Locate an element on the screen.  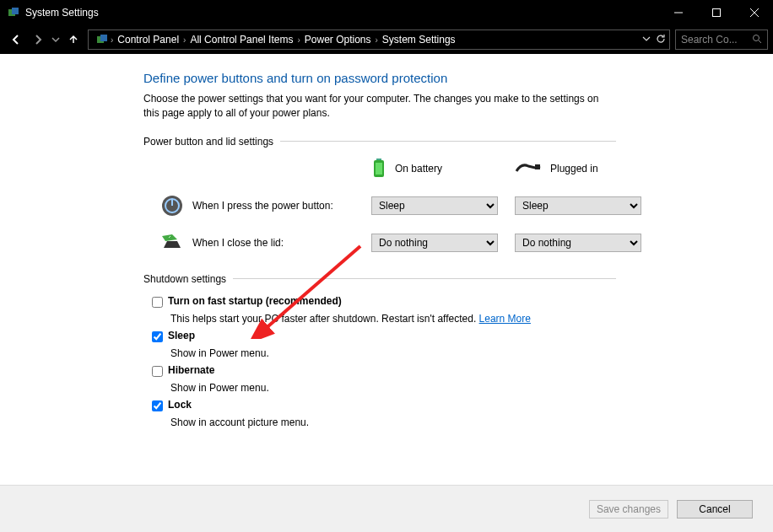
close-button is located at coordinates (754, 13).